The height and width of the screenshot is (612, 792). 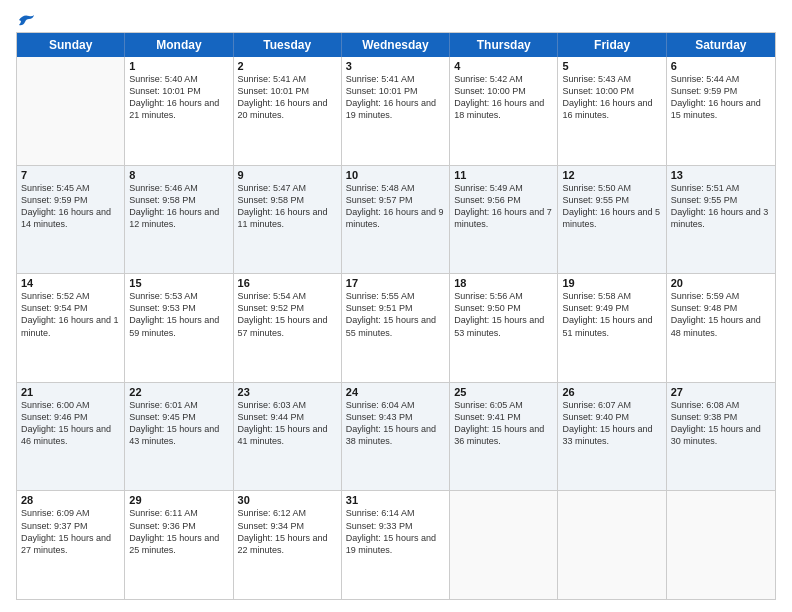 I want to click on day-number: 29, so click(x=178, y=500).